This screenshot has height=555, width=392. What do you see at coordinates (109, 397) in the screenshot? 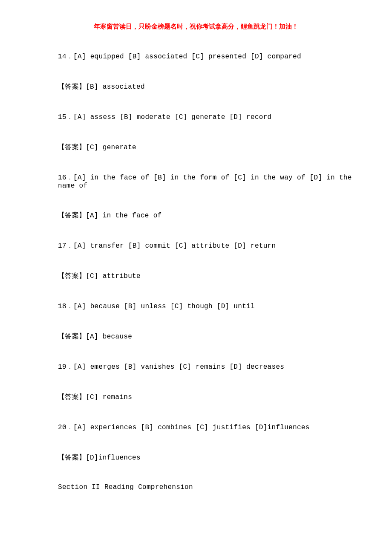
I see `answer-value: [C] remains` at bounding box center [109, 397].